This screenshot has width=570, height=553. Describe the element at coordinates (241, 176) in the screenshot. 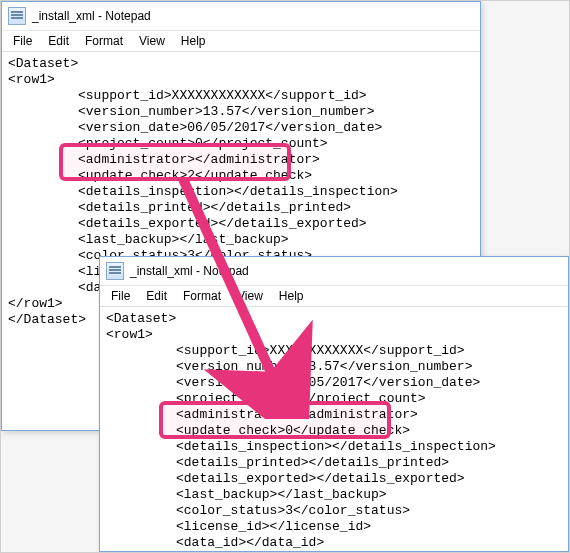

I see `xml-line: <update_check>2</update_check>` at that location.